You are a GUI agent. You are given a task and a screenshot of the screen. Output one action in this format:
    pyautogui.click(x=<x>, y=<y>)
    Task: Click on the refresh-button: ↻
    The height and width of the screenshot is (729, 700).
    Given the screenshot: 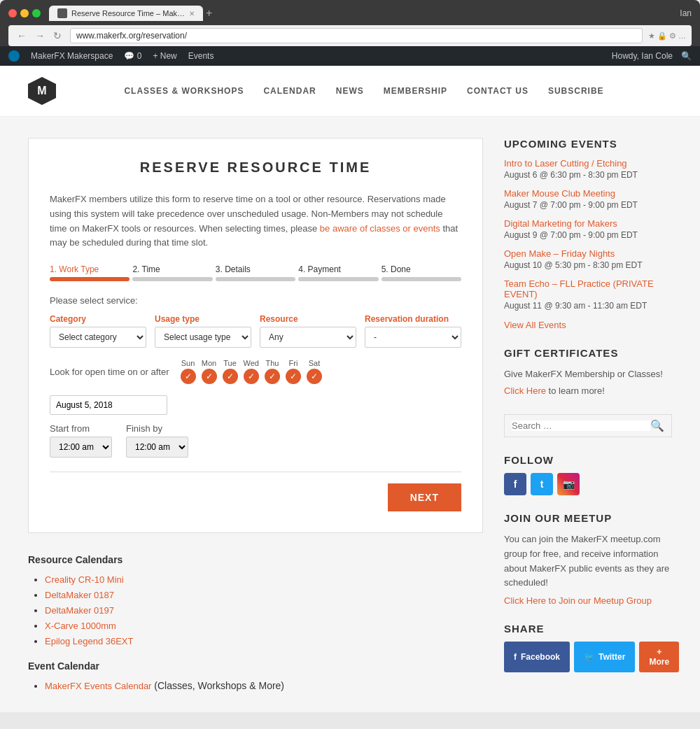 What is the action you would take?
    pyautogui.click(x=57, y=36)
    